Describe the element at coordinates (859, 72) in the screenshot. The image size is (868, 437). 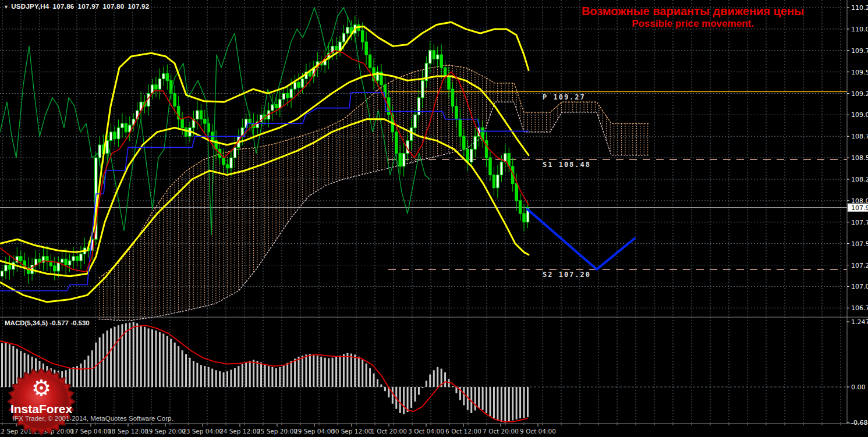
I see `price-tick-label: 109.50` at that location.